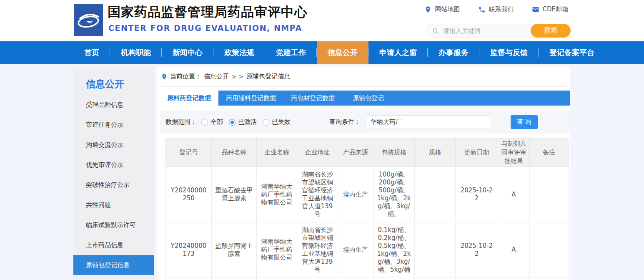 The width and height of the screenshot is (644, 280). I want to click on data-tabs: 原料药登记数据 药用辅料登记数据 药包材登记数据 原辅包登记, so click(365, 98).